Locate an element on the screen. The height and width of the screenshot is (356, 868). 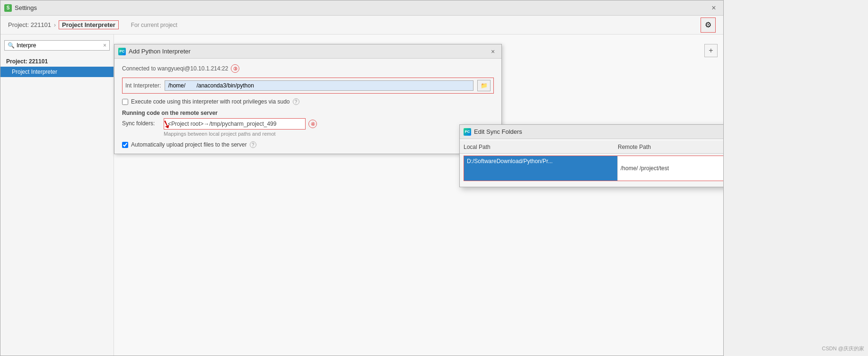
dialog-content: Connected to wangyueqi@10.10.1.214:22 ③ … is located at coordinates (308, 106).